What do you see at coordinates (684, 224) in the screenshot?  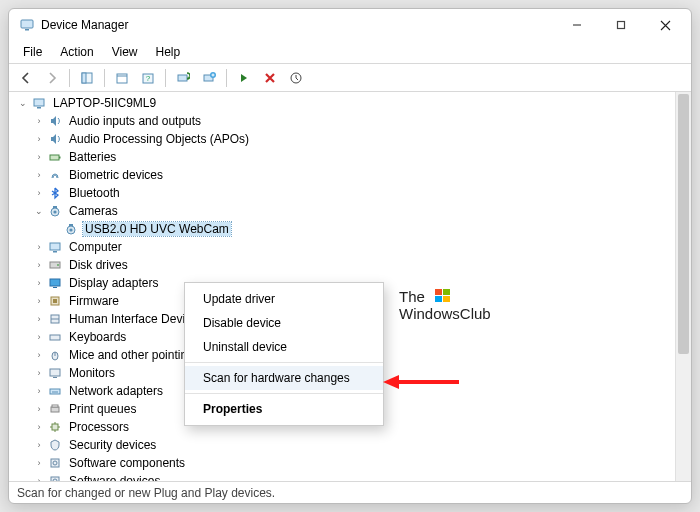 I see `scrollbar-thumb` at bounding box center [684, 224].